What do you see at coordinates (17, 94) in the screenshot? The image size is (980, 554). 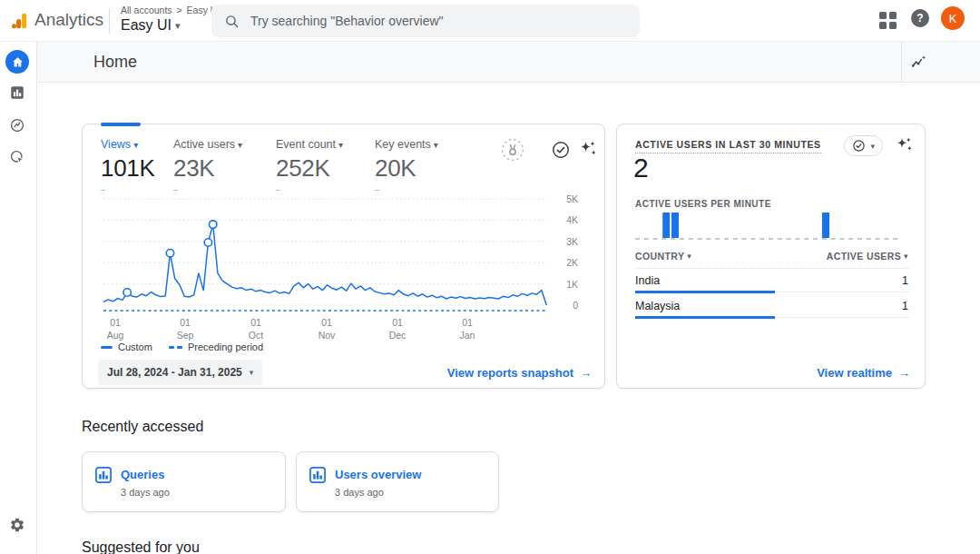 I see `sidebar-item-reports` at bounding box center [17, 94].